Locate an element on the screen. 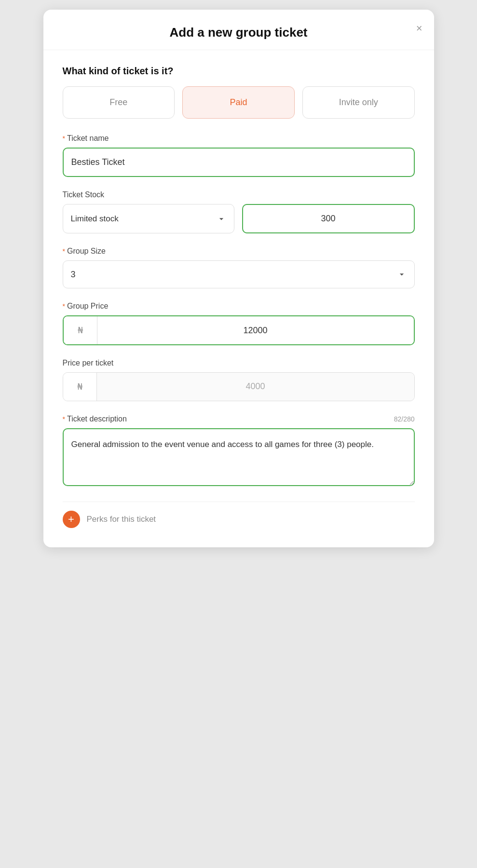  ticket-stock-dropdown: Limited stock Unlimited is located at coordinates (149, 219).